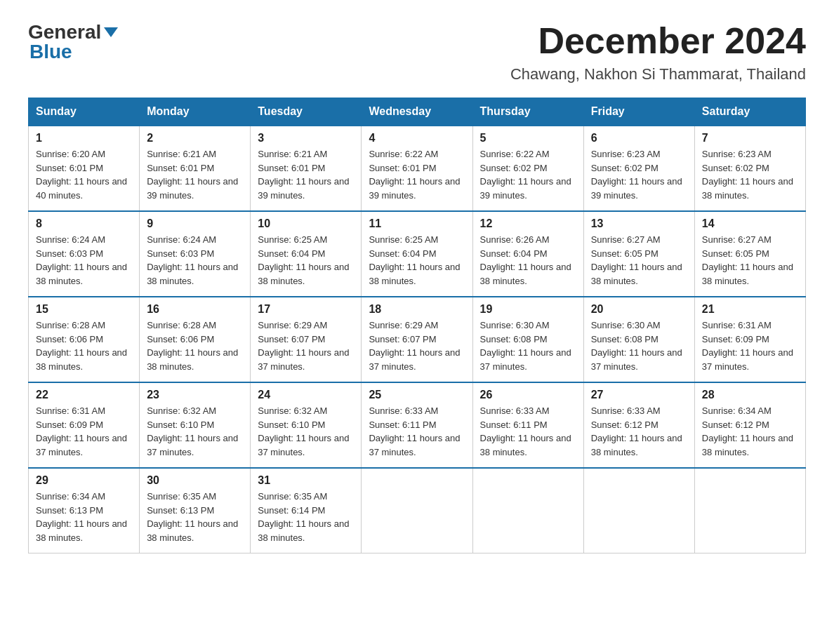  What do you see at coordinates (417, 511) in the screenshot?
I see `calendar-week-row: 29 Sunrise: 6:34 AMSunset: 6:13 PMDaylig…` at bounding box center [417, 511].